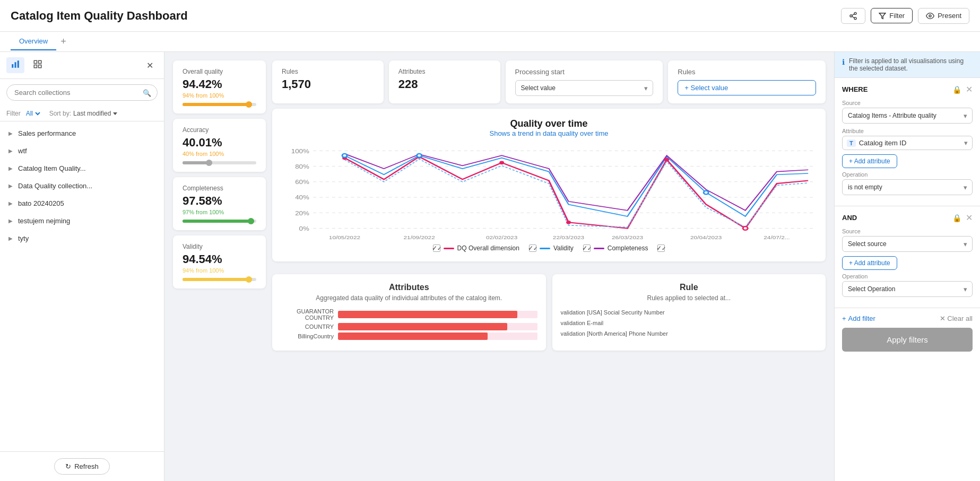 The image size is (980, 481). What do you see at coordinates (328, 84) in the screenshot?
I see `rules-value: 1,570` at bounding box center [328, 84].